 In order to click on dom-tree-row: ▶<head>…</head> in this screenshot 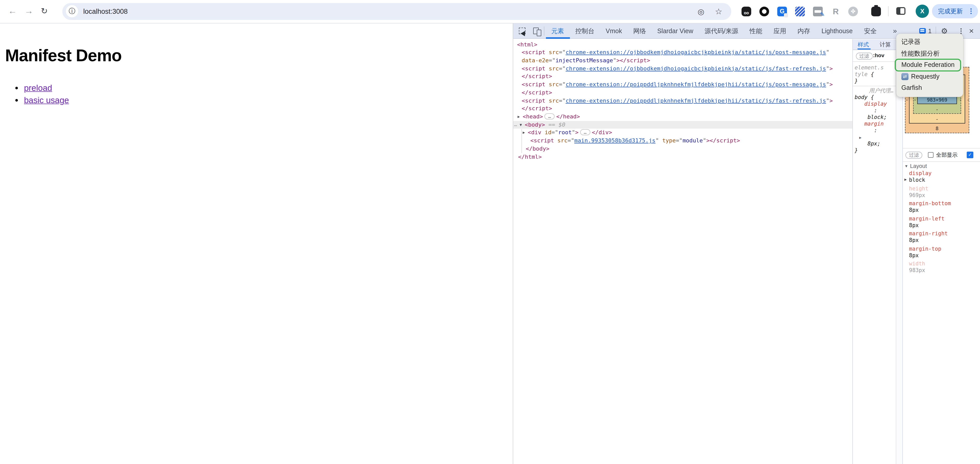, I will do `click(682, 117)`.